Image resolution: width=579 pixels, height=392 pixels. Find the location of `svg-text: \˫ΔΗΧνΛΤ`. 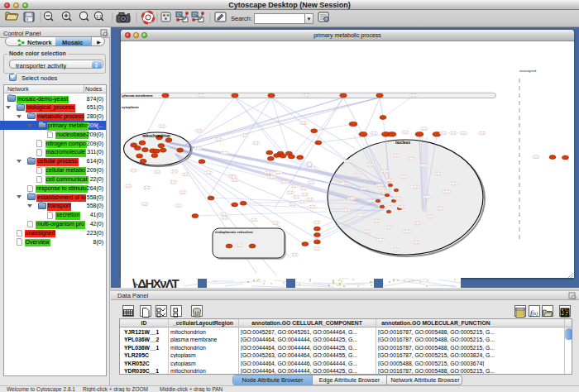

svg-text: \˫ΔΗΧνΛΤ is located at coordinates (156, 283).